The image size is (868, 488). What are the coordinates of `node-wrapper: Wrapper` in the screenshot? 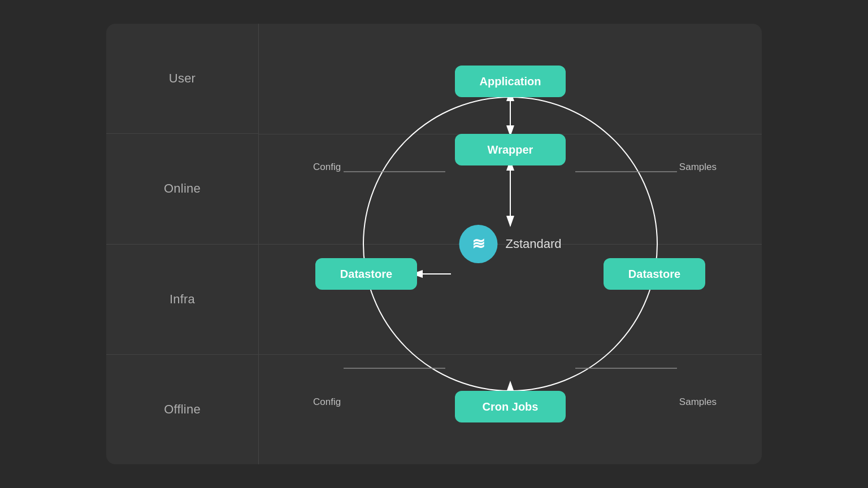 It's located at (510, 150).